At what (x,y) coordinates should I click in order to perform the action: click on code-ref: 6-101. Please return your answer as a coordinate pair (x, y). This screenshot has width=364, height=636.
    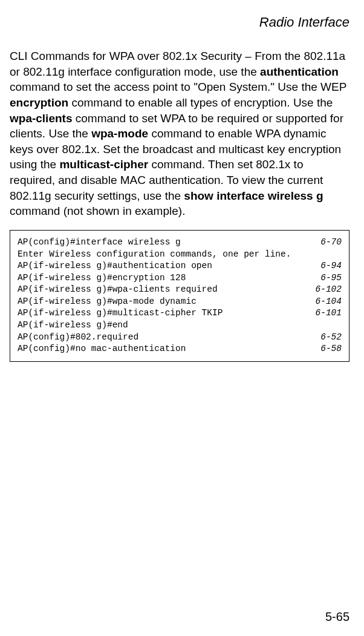
    Looking at the image, I should click on (328, 313).